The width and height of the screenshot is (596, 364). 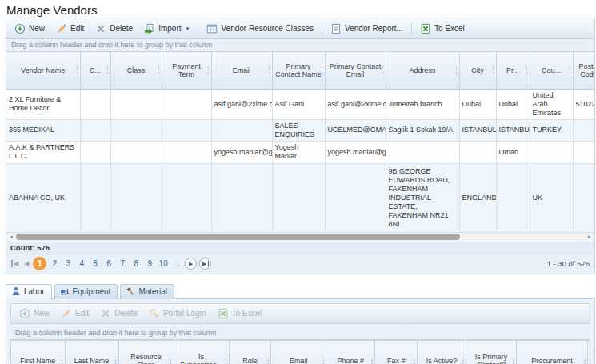 What do you see at coordinates (301, 334) in the screenshot?
I see `labor-group-by-drop-zone: Drag a column header and drop it here to…` at bounding box center [301, 334].